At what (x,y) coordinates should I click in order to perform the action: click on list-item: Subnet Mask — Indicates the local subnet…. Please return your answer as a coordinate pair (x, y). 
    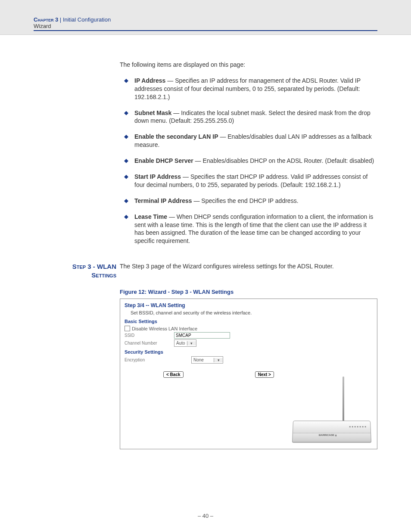
    Looking at the image, I should click on (249, 117).